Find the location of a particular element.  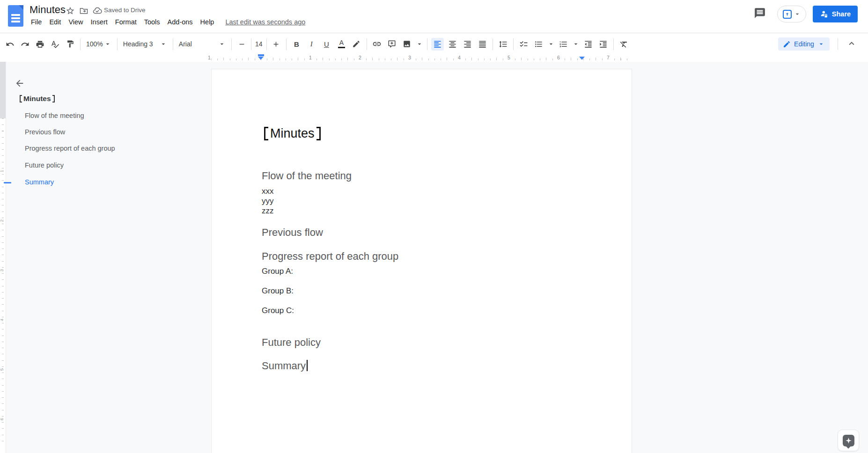

doc-heading: Progress report of each group is located at coordinates (330, 256).